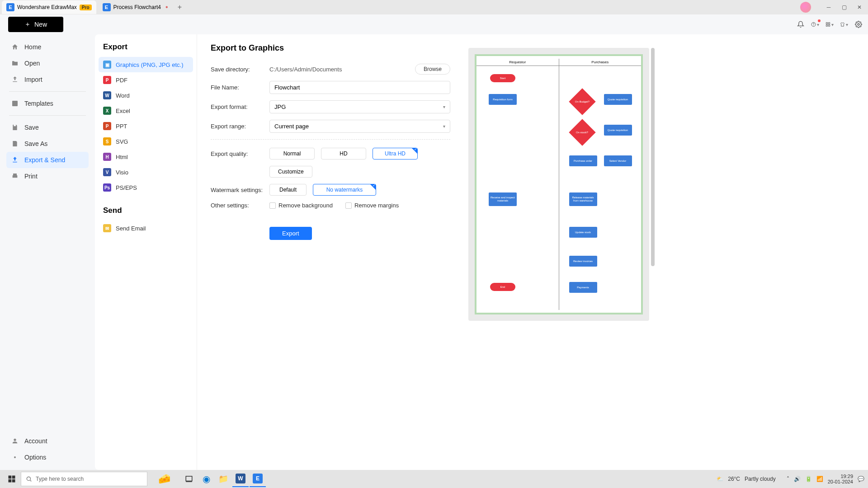  What do you see at coordinates (518, 62) in the screenshot?
I see `lane-header-1: Requestor` at bounding box center [518, 62].